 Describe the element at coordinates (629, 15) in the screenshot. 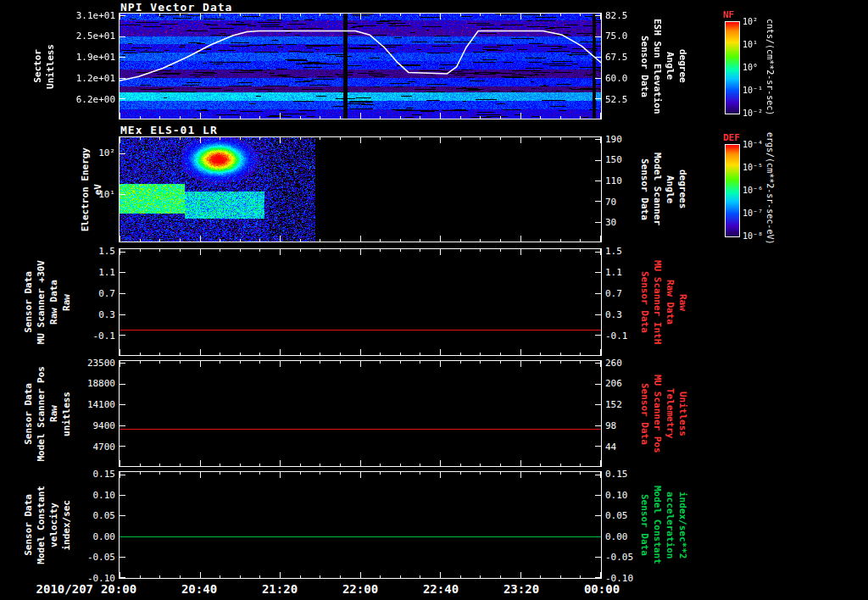

I see `y-tick-label: 82.5` at that location.